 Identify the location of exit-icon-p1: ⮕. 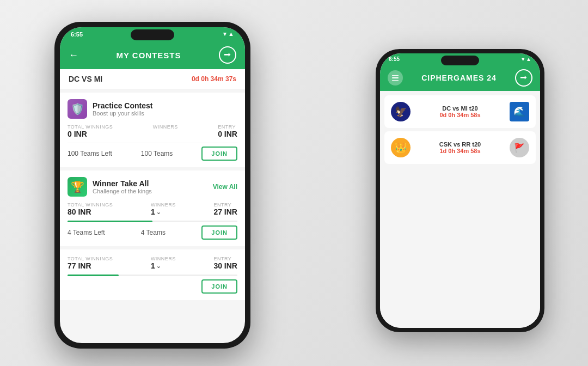
(228, 55).